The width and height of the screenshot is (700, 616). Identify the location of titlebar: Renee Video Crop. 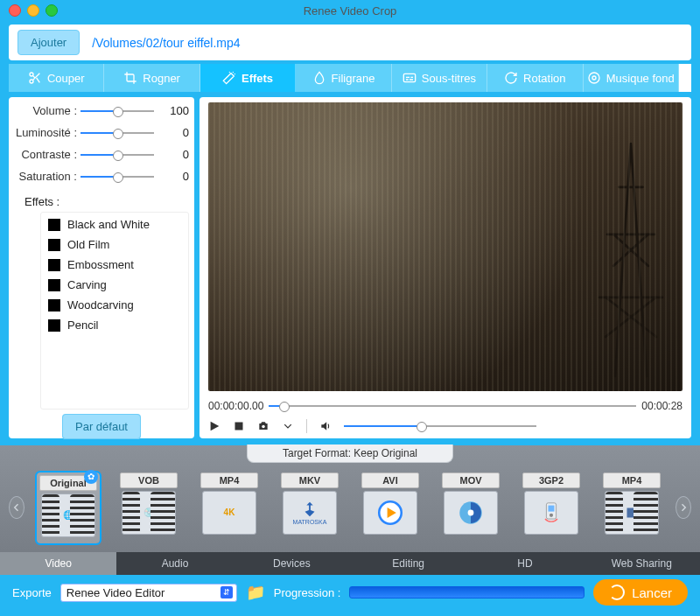
(350, 10).